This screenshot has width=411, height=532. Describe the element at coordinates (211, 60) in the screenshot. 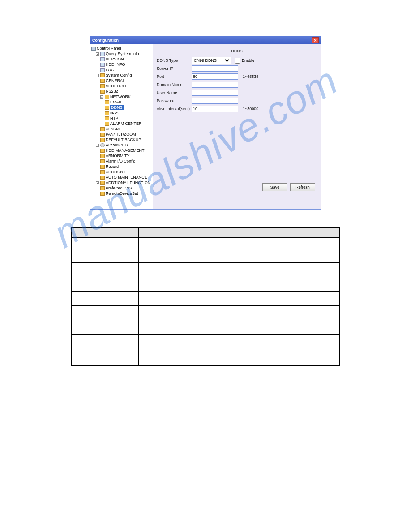

I see `ddns-type-select: CN99 DDNS` at that location.